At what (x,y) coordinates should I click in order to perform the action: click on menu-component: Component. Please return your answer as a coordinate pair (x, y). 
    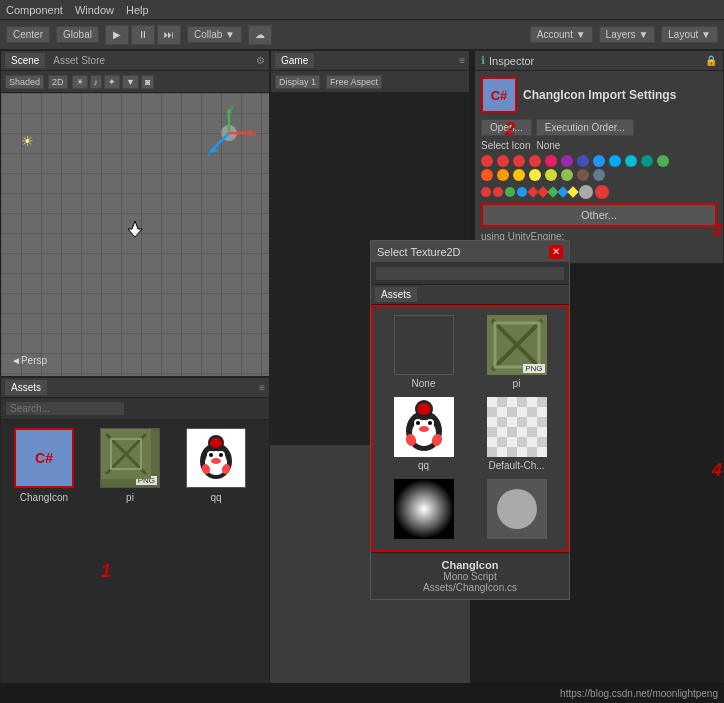
    Looking at the image, I should click on (34, 10).